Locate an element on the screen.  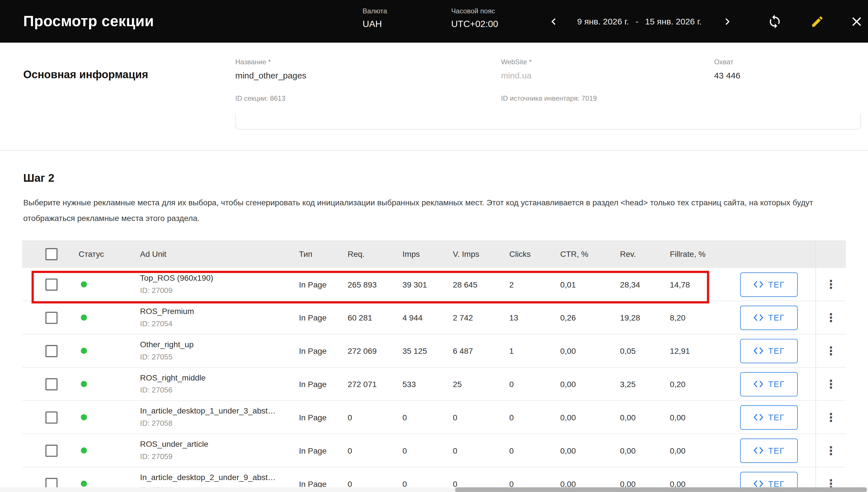
horizontal-scrollbar is located at coordinates (434, 490).